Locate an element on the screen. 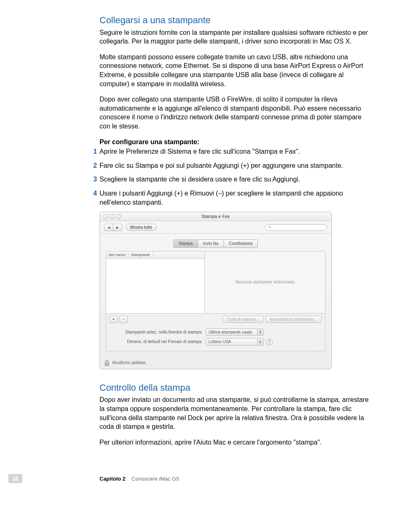 Image resolution: width=398 pixels, height=532 pixels. nav-buttons: ◀ ▶ is located at coordinates (113, 227).